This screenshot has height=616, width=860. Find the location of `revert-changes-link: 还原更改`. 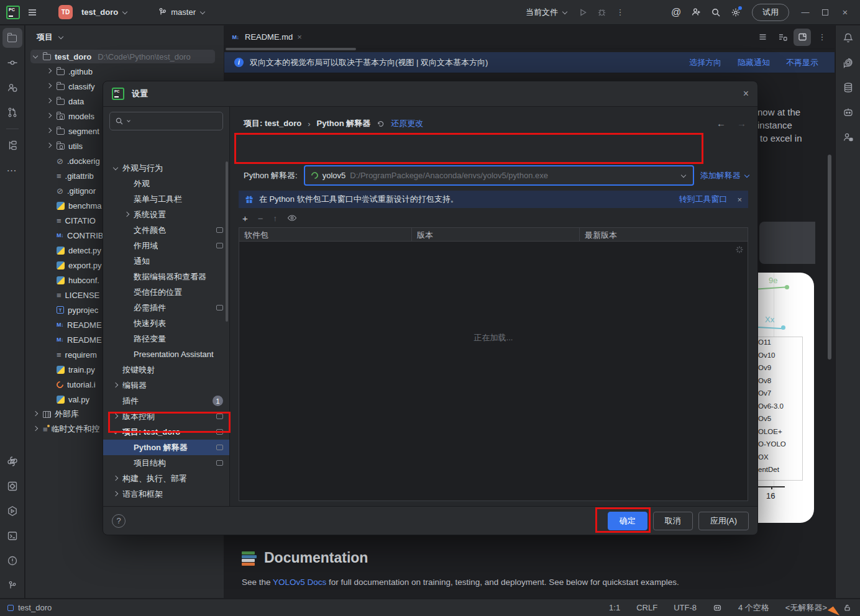

revert-changes-link: 还原更改 is located at coordinates (407, 124).